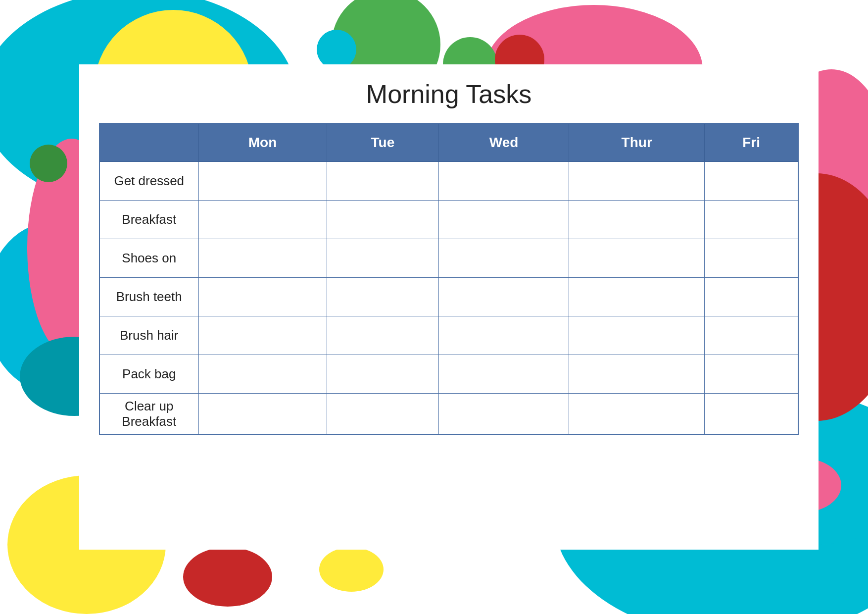 This screenshot has width=868, height=614. What do you see at coordinates (449, 220) in the screenshot?
I see `table-row: Breakfast` at bounding box center [449, 220].